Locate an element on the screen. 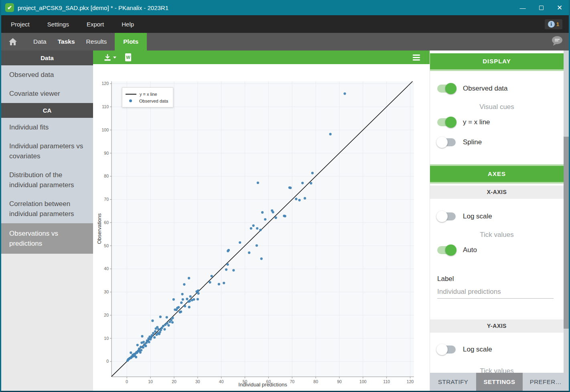  spline-toggle-row: Spline is located at coordinates (499, 142).